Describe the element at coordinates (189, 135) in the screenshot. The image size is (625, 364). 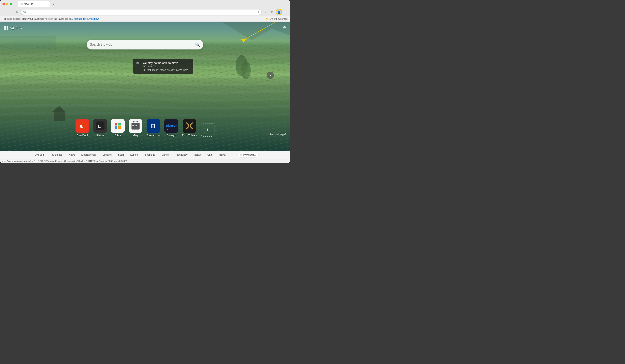
I see `fortythieves-label: Forty Thieves` at that location.